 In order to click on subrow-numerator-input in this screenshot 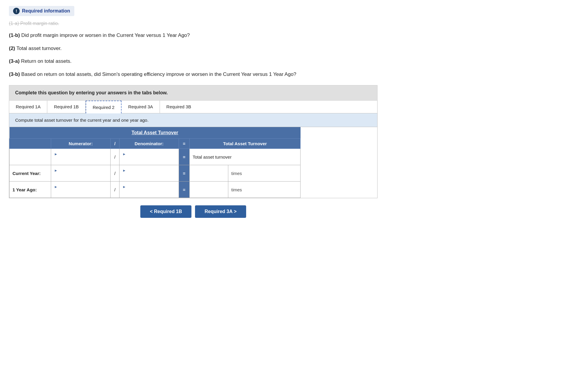, I will do `click(81, 160)`.